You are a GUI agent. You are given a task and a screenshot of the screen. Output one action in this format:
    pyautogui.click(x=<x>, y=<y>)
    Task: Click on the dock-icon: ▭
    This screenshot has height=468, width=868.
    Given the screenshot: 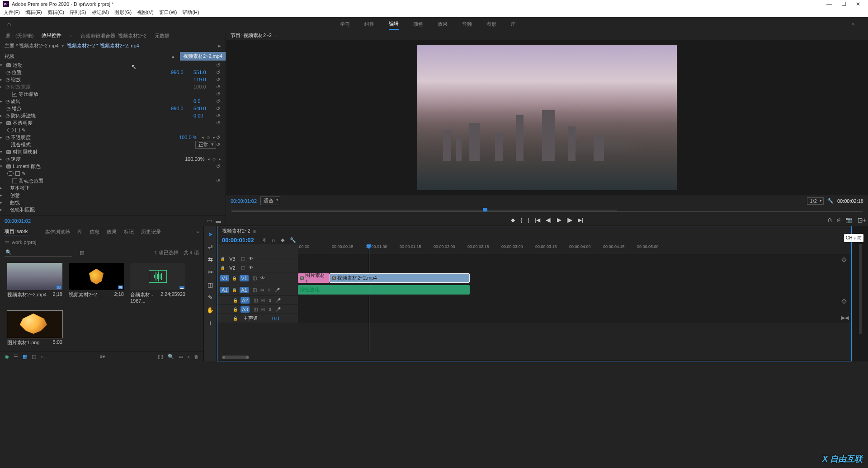 What is the action you would take?
    pyautogui.click(x=210, y=221)
    